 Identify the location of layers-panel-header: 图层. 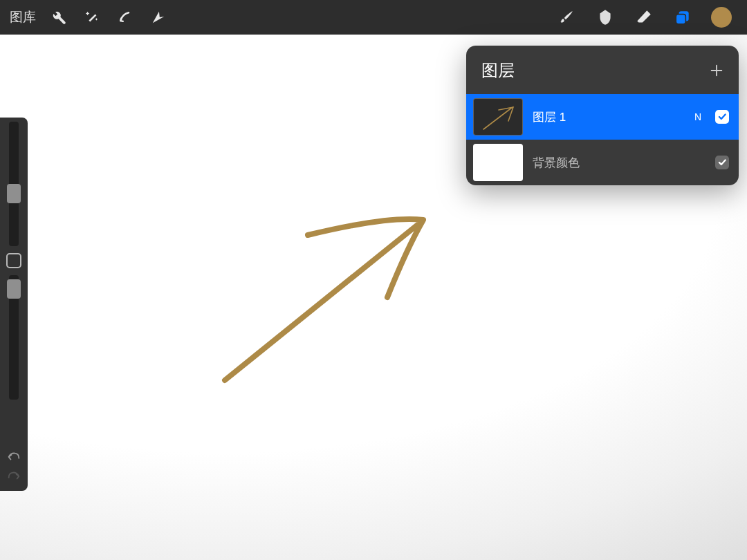
(602, 70).